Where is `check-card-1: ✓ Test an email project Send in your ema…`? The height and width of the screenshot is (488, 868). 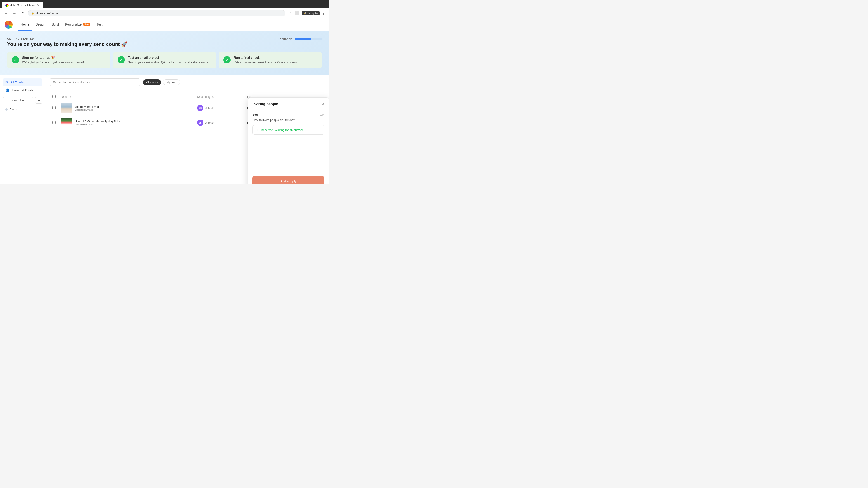
check-card-1: ✓ Test an email project Send in your ema… is located at coordinates (164, 60).